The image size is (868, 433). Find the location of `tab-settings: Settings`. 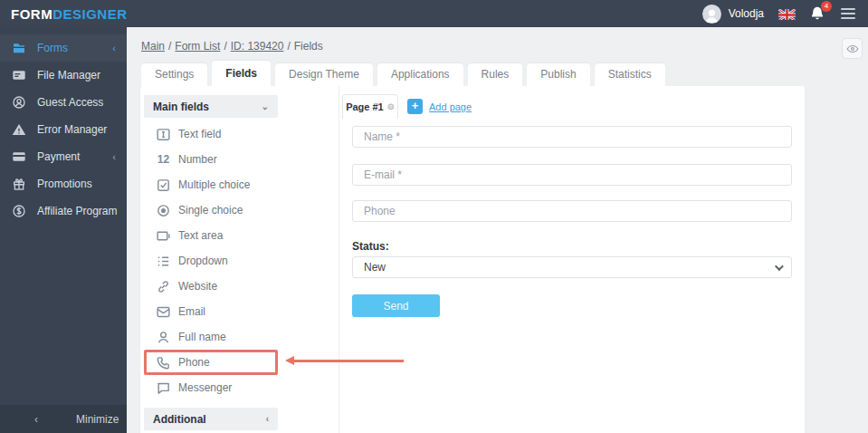

tab-settings: Settings is located at coordinates (174, 74).